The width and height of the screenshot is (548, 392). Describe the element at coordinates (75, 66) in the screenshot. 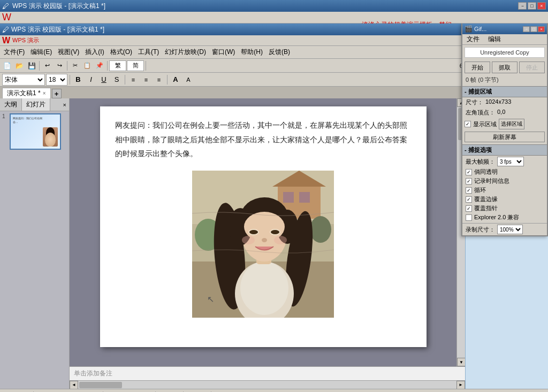

I see `tb-cut-button: ✂` at that location.